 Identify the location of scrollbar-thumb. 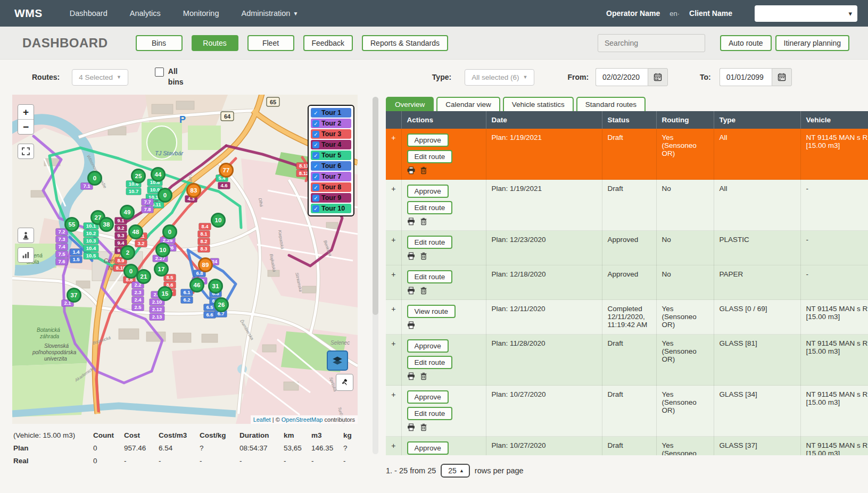
(376, 206).